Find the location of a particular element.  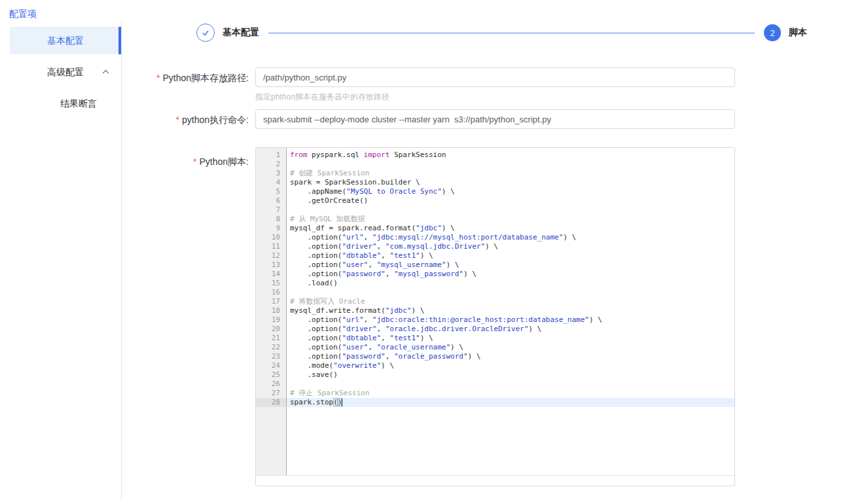

code-line: .option("password", "mysql_password") \ is located at coordinates (511, 274).